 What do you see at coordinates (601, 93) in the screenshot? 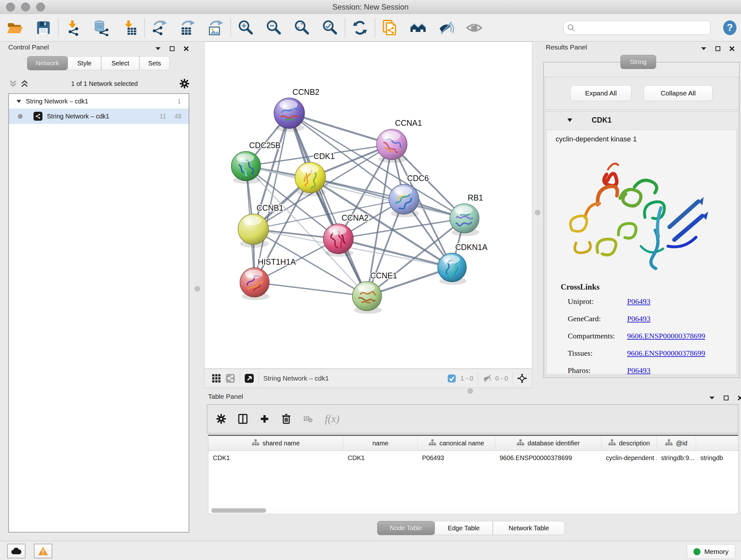
I see `expand-all-button: Expand All` at bounding box center [601, 93].